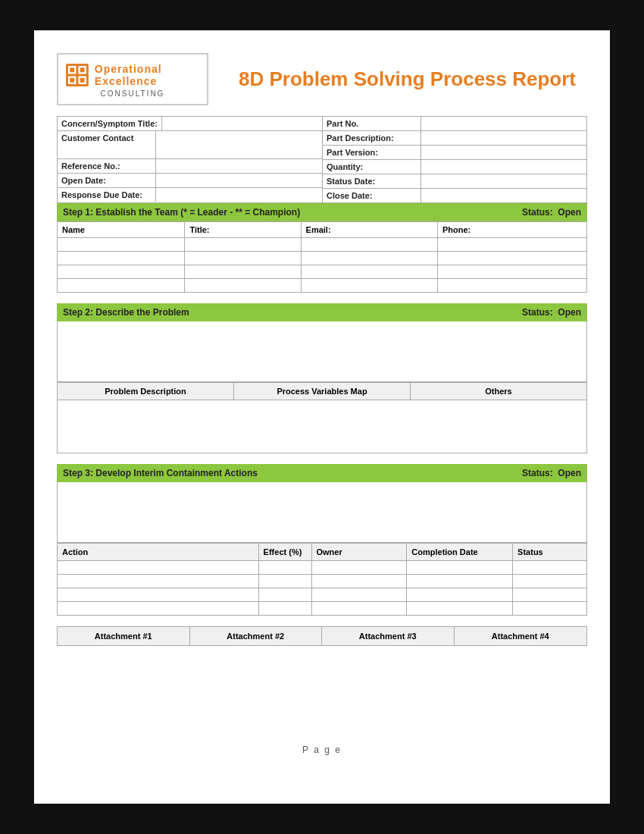 This screenshot has width=644, height=834. I want to click on attachment-4: Attachment #4, so click(521, 636).